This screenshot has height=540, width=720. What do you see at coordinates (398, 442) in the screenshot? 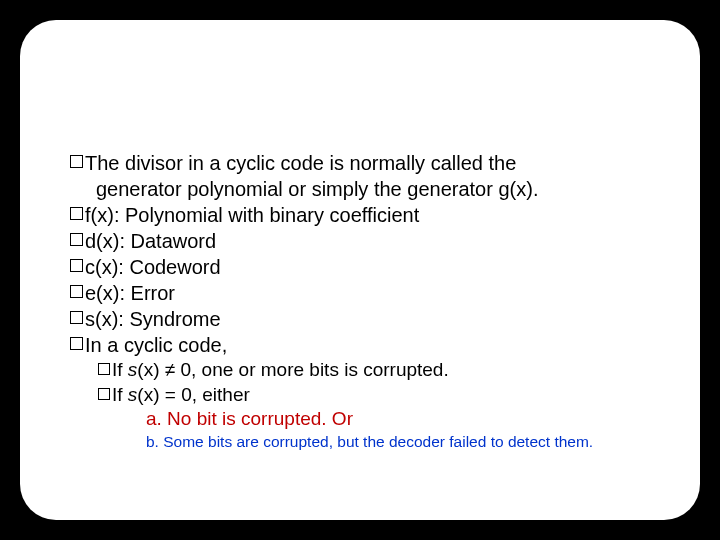
I see `subsub-item-b: b. Some bits are corrupted, but the deco…` at bounding box center [398, 442].